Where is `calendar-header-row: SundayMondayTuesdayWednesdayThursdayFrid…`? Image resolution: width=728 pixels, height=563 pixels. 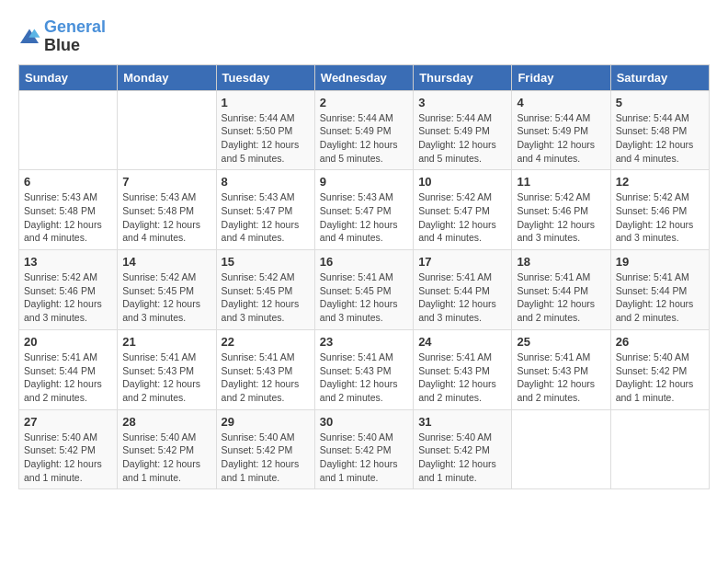
calendar-header-row: SundayMondayTuesdayWednesdayThursdayFrid… is located at coordinates (364, 77).